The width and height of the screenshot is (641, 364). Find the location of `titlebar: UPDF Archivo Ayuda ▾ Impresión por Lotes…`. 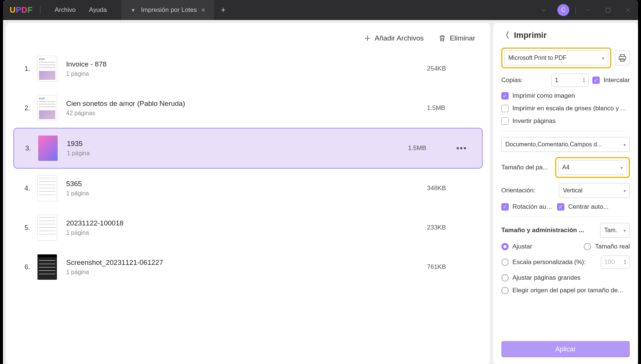

titlebar: UPDF Archivo Ayuda ▾ Impresión por Lotes… is located at coordinates (320, 10).